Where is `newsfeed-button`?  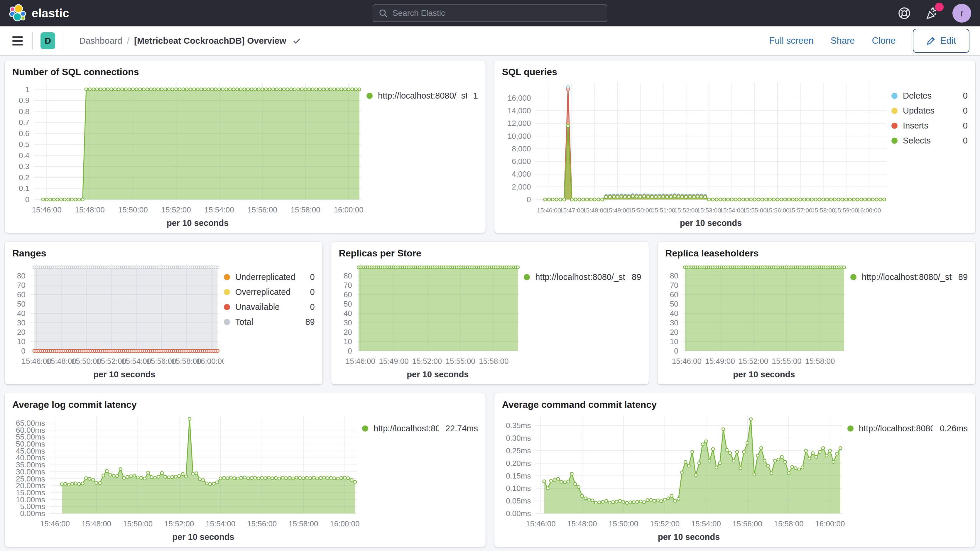 newsfeed-button is located at coordinates (932, 13).